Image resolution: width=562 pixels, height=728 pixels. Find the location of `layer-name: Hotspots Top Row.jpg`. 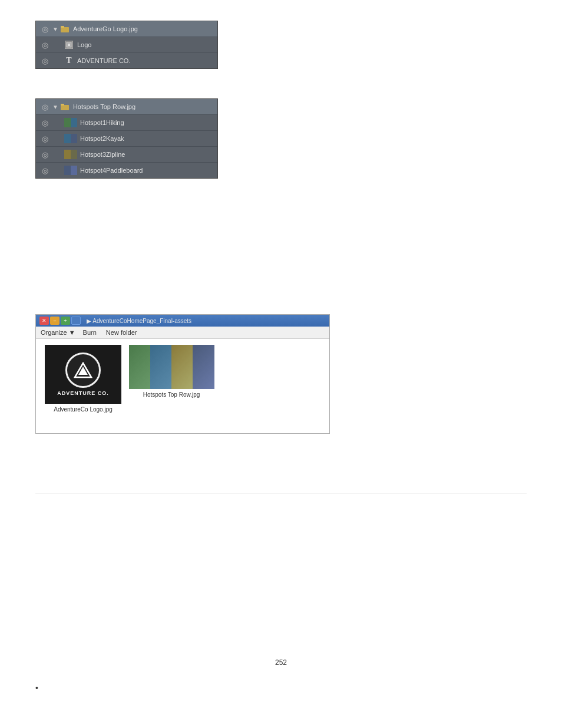

layer-name: Hotspots Top Row.jpg is located at coordinates (104, 107).